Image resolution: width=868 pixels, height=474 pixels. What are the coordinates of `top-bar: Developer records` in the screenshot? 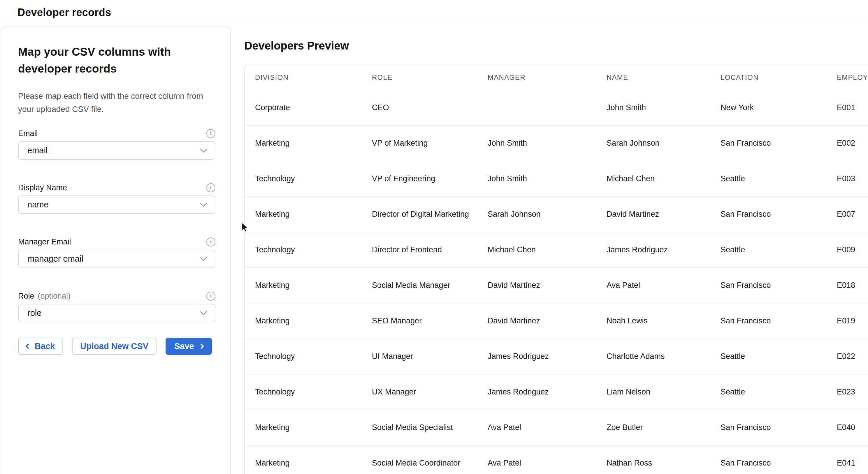 It's located at (434, 13).